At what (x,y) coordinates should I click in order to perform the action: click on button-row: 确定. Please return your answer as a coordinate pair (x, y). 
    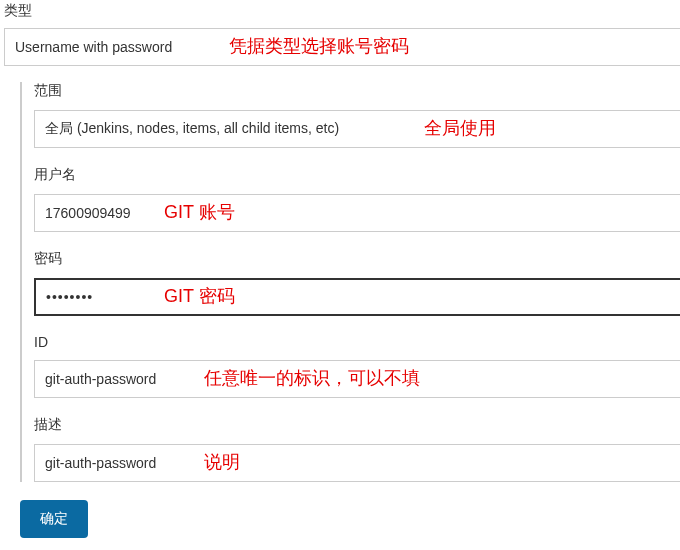
    Looking at the image, I should click on (342, 519).